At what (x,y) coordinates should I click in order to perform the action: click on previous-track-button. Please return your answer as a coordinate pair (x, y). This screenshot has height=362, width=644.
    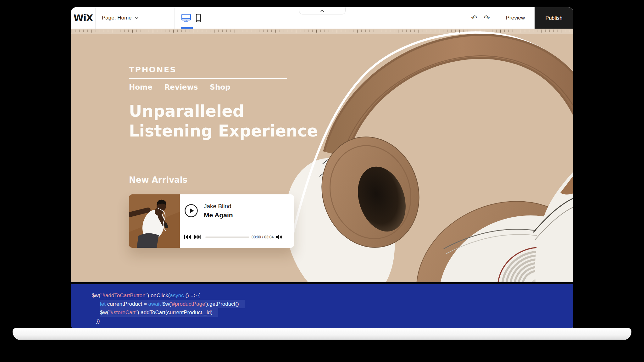
    Looking at the image, I should click on (188, 237).